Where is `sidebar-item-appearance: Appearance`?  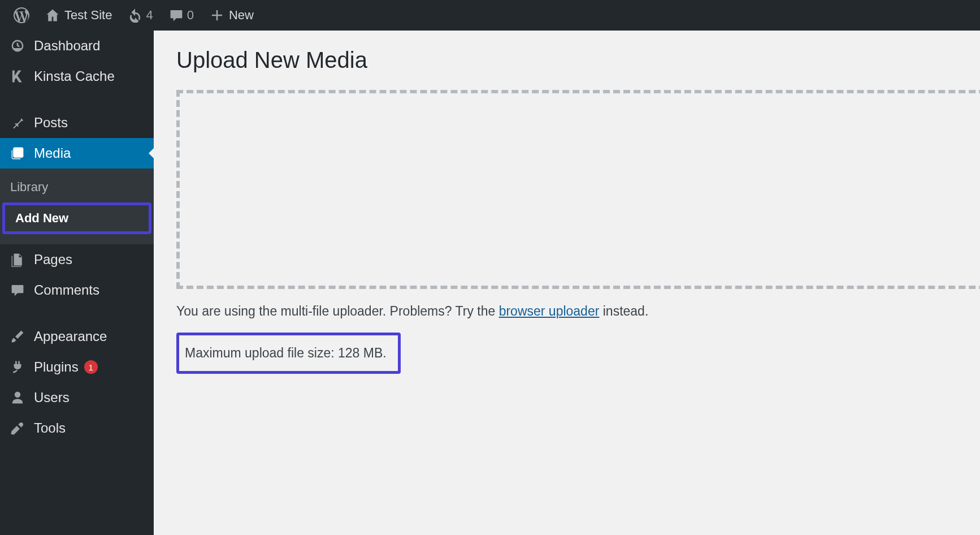
sidebar-item-appearance: Appearance is located at coordinates (77, 336).